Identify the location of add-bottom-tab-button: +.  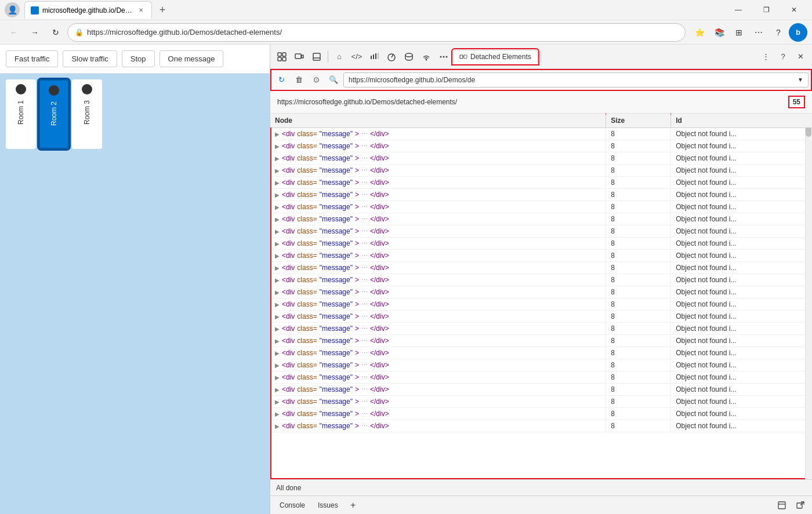
(353, 505).